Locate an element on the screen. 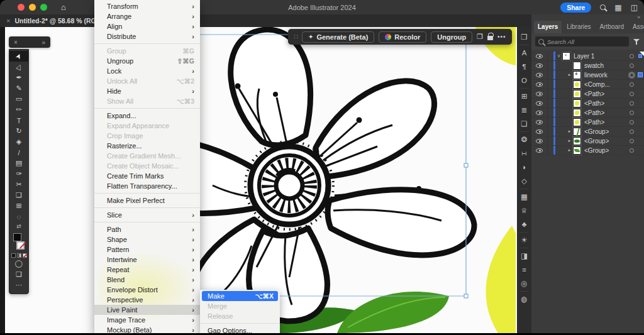 Image resolution: width=644 pixels, height=335 pixels. 3d-materials-icon: ◇ is located at coordinates (525, 181).